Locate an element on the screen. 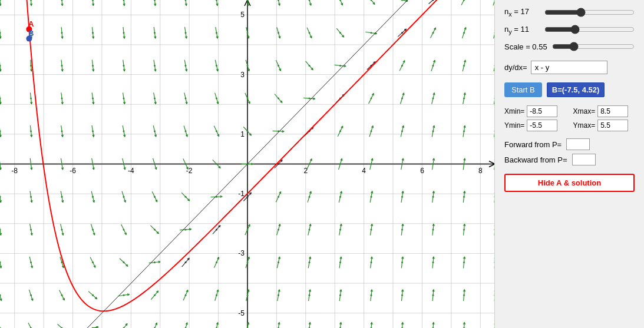 This screenshot has width=644, height=328. scale-slider is located at coordinates (593, 47).